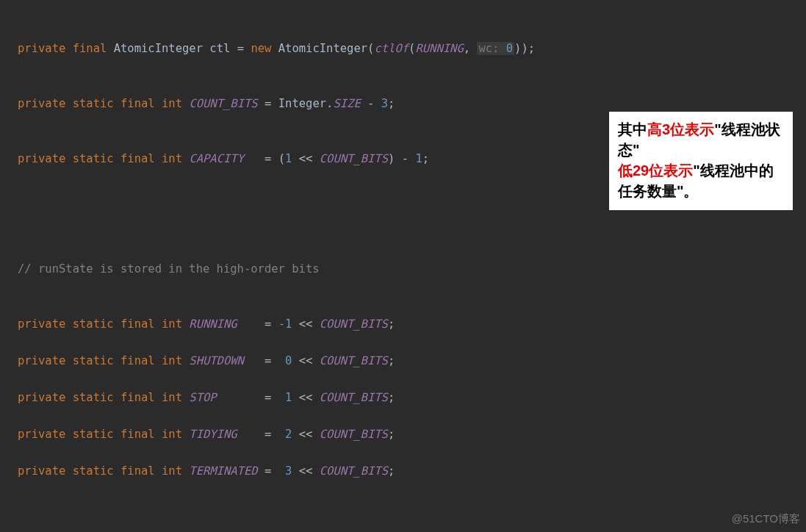 Image resolution: width=806 pixels, height=532 pixels. I want to click on watermark: @51CTO博客, so click(766, 519).